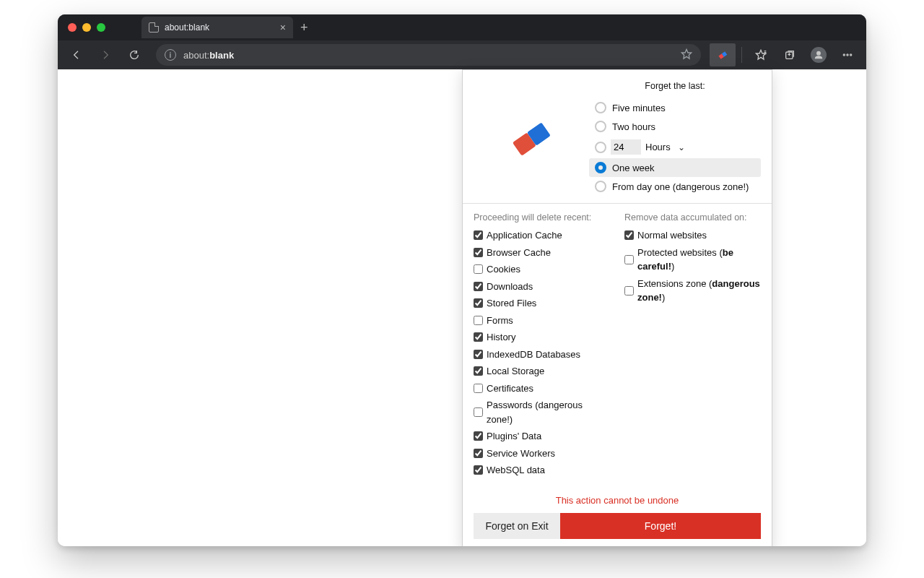 This screenshot has width=924, height=578. What do you see at coordinates (541, 217) in the screenshot?
I see `delete-items-header: Proceeding will delete recent:` at bounding box center [541, 217].